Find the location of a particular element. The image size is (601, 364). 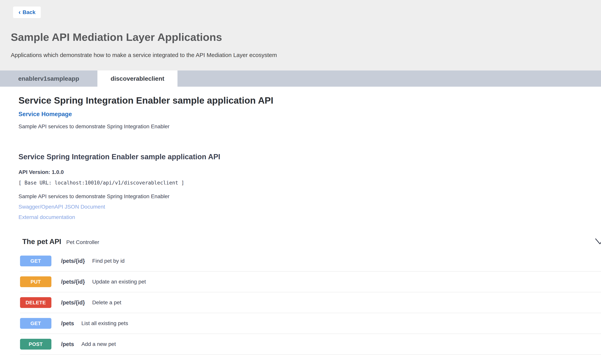

method-badge: PUT is located at coordinates (36, 282).